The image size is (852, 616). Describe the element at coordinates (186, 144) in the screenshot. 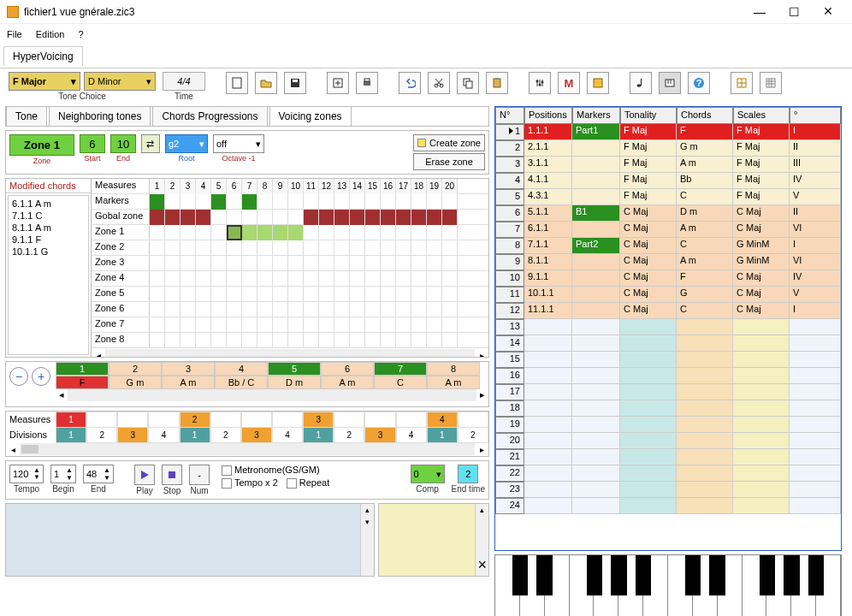

I see `root-select: g2▾` at that location.